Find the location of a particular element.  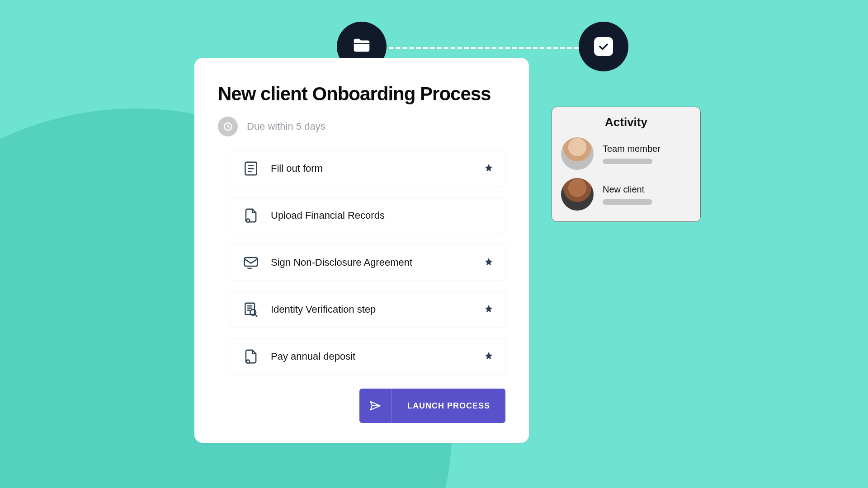

task-item: Pay annual deposit is located at coordinates (368, 357).